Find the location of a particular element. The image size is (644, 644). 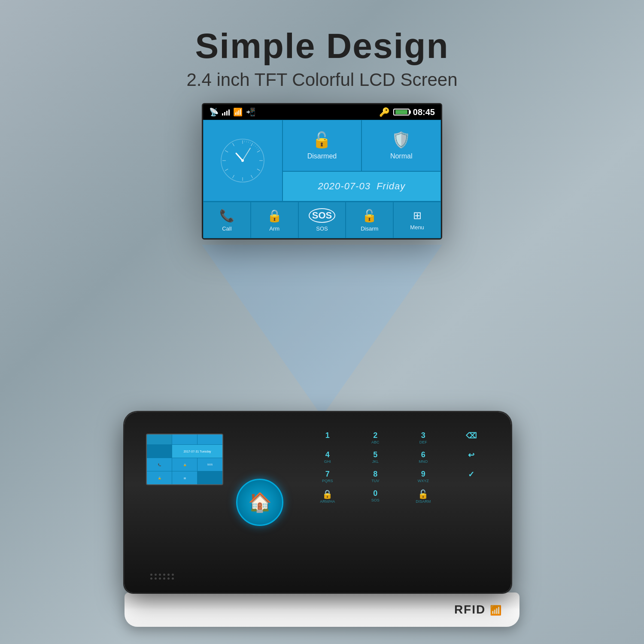

home-icon: 🏠 is located at coordinates (260, 502).